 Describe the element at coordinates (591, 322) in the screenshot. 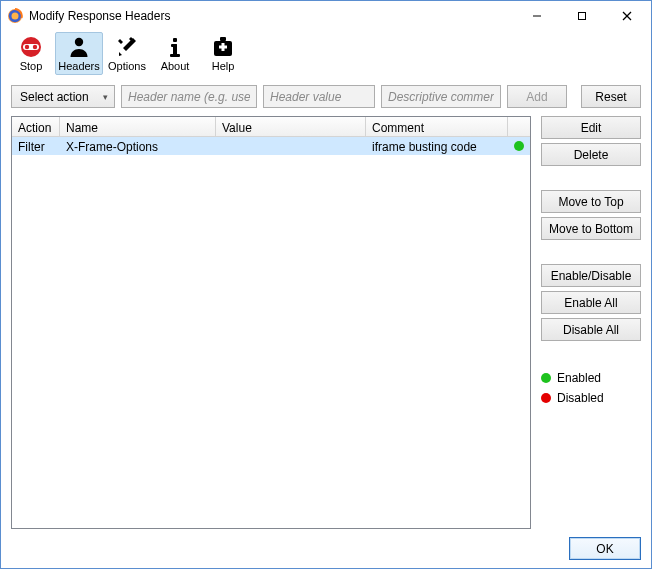

I see `side-panel: Edit Delete Move to Top Move to Bottom E…` at that location.